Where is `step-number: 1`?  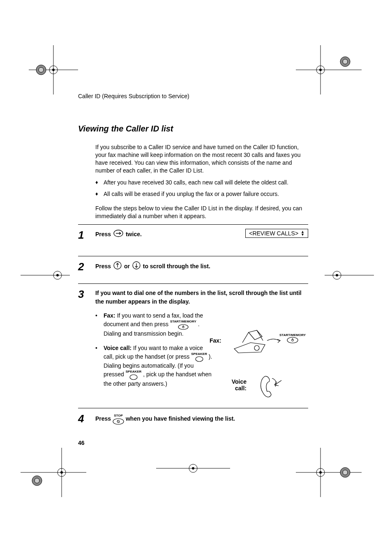 step-number: 1 is located at coordinates (87, 235).